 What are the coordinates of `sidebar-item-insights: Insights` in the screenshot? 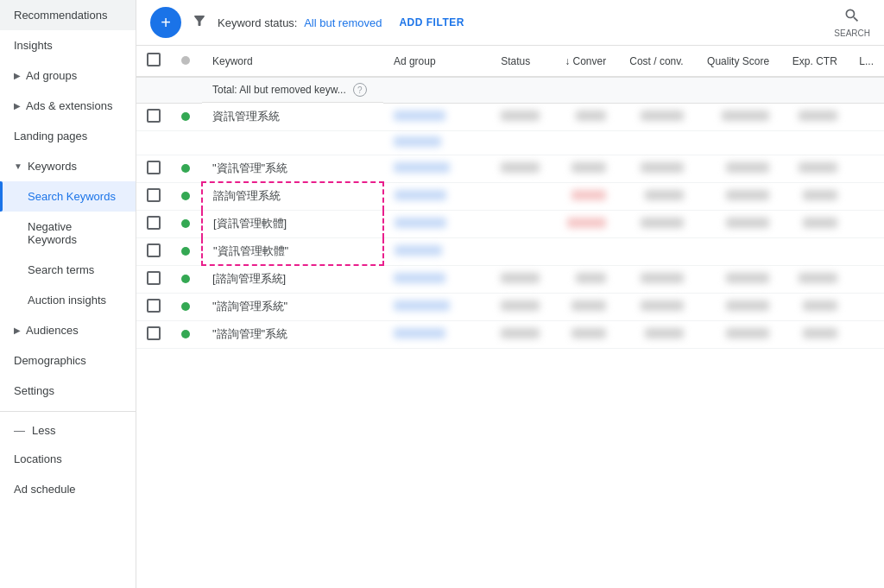 It's located at (67, 45).